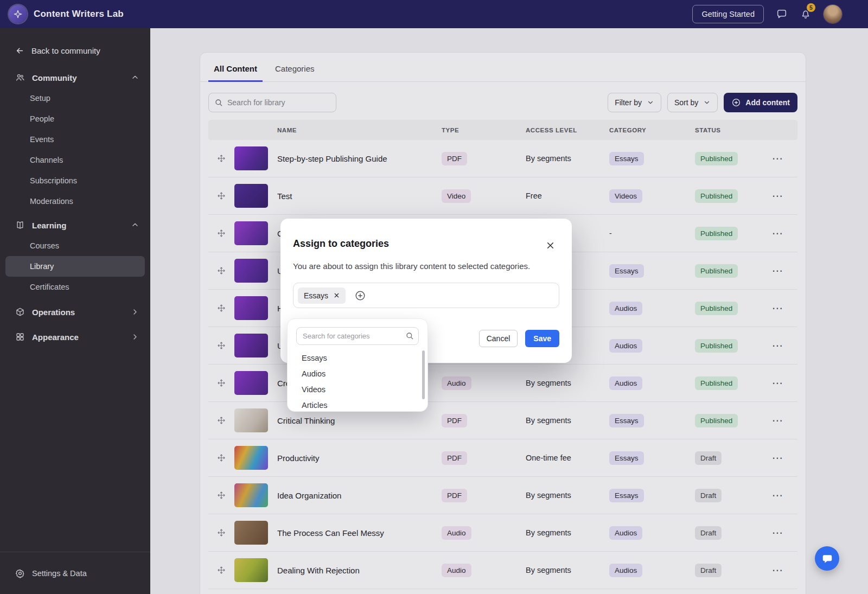 This screenshot has height=594, width=868. I want to click on selected-categories-field: Essays, so click(426, 295).